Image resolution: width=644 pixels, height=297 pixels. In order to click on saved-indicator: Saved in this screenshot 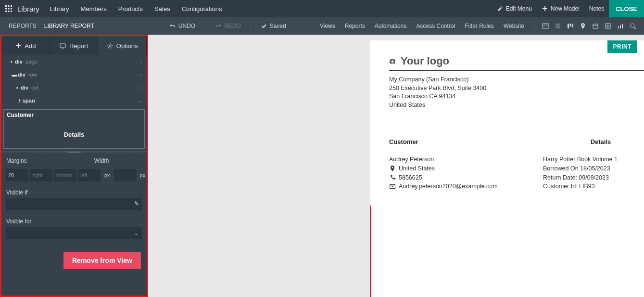, I will do `click(273, 26)`.